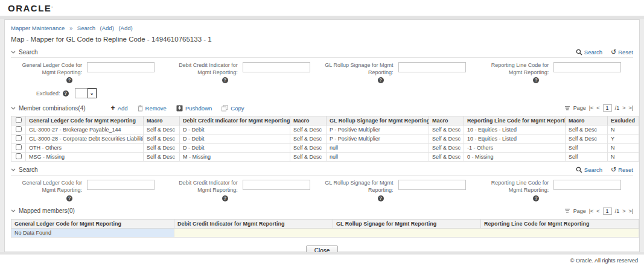 The image size is (644, 266). Describe the element at coordinates (37, 28) in the screenshot. I see `breadcrumb-mapper-maintenance: Mapper Maintenance` at that location.